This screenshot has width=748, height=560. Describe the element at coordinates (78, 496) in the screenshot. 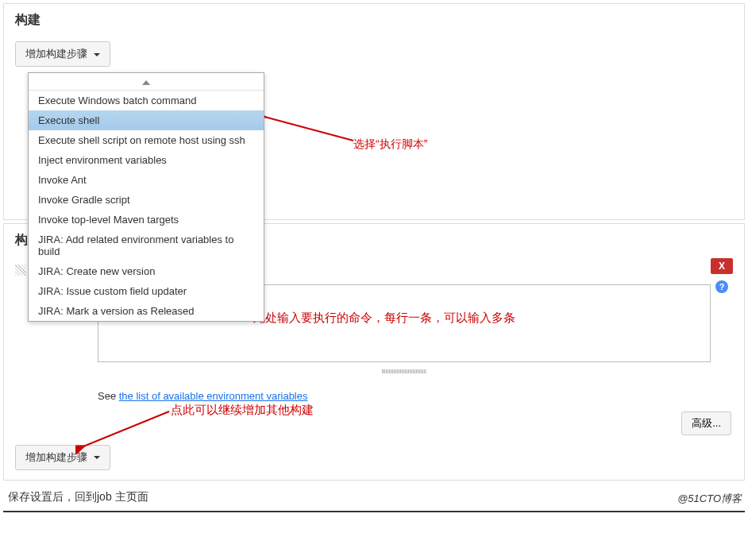

I see `footer-note: 保存设置后，回到job 主页面` at that location.